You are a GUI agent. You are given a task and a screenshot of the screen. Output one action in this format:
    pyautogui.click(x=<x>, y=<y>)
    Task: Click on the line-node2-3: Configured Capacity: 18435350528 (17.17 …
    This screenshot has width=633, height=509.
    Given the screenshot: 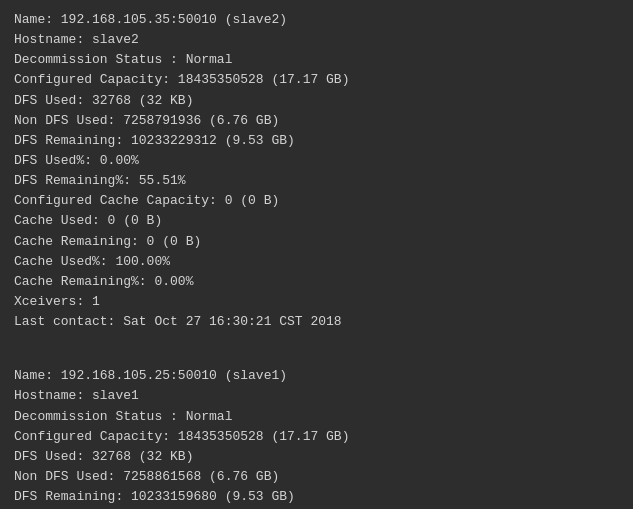 What is the action you would take?
    pyautogui.click(x=316, y=437)
    